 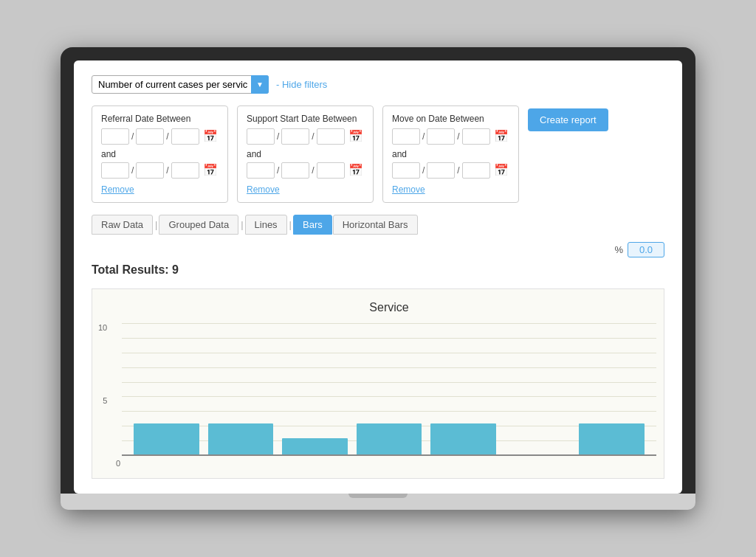 What do you see at coordinates (619, 249) in the screenshot?
I see `percent-label: %` at bounding box center [619, 249].